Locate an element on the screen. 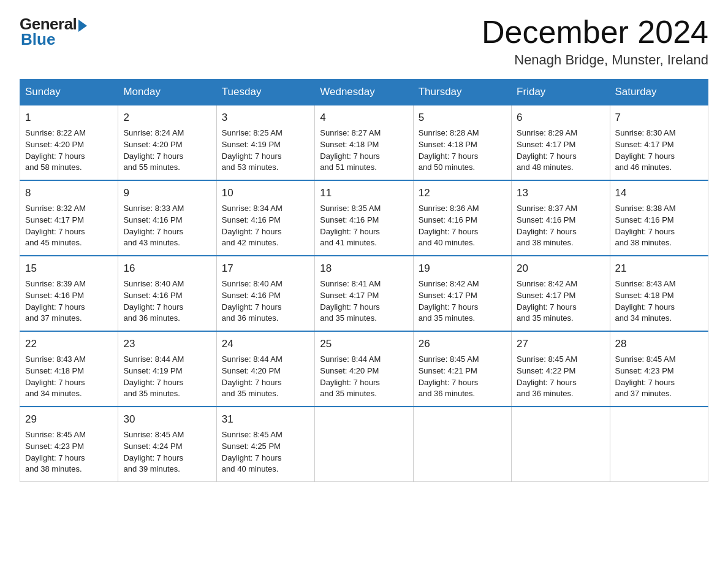  calendar-week-row: 1Sunrise: 8:22 AMSunset: 4:20 PMDaylight… is located at coordinates (364, 142).